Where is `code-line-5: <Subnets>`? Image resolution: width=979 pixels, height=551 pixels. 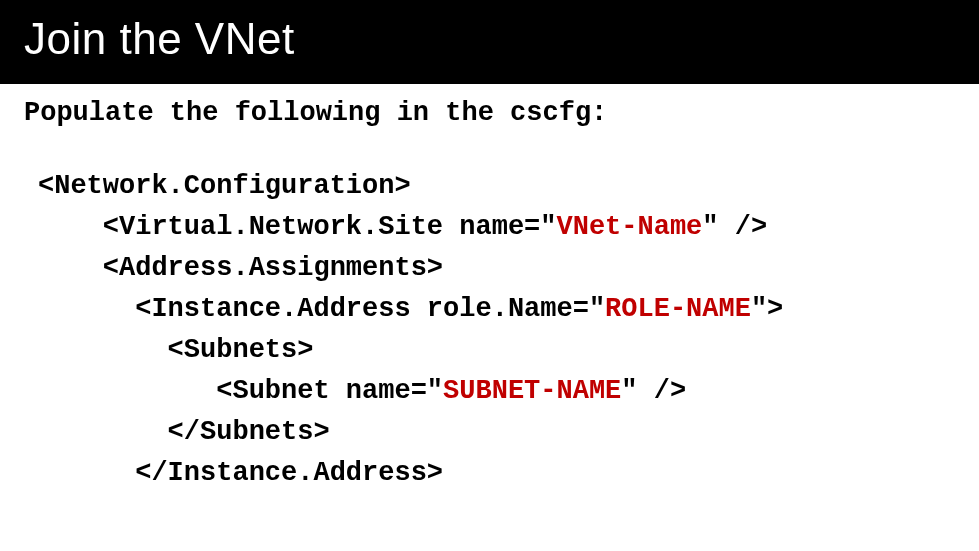 code-line-5: <Subnets> is located at coordinates (176, 350).